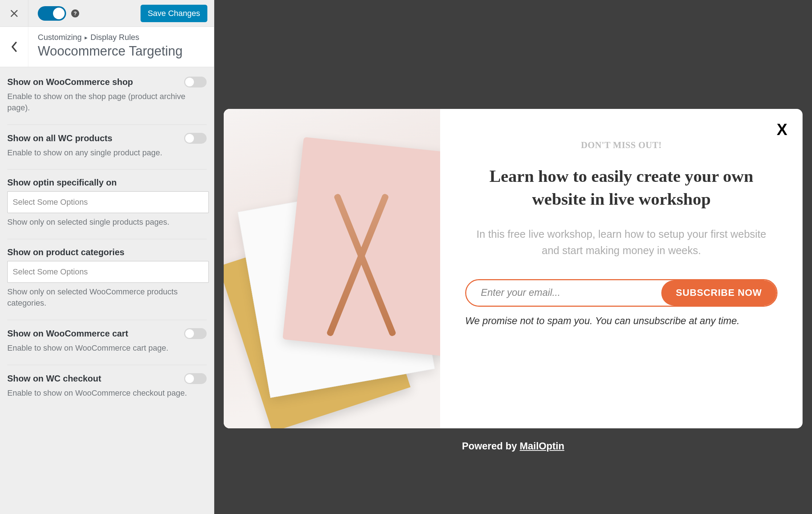  What do you see at coordinates (107, 348) in the screenshot?
I see `setting-desc: Enable to show on WooCommerce cart page.` at bounding box center [107, 348].